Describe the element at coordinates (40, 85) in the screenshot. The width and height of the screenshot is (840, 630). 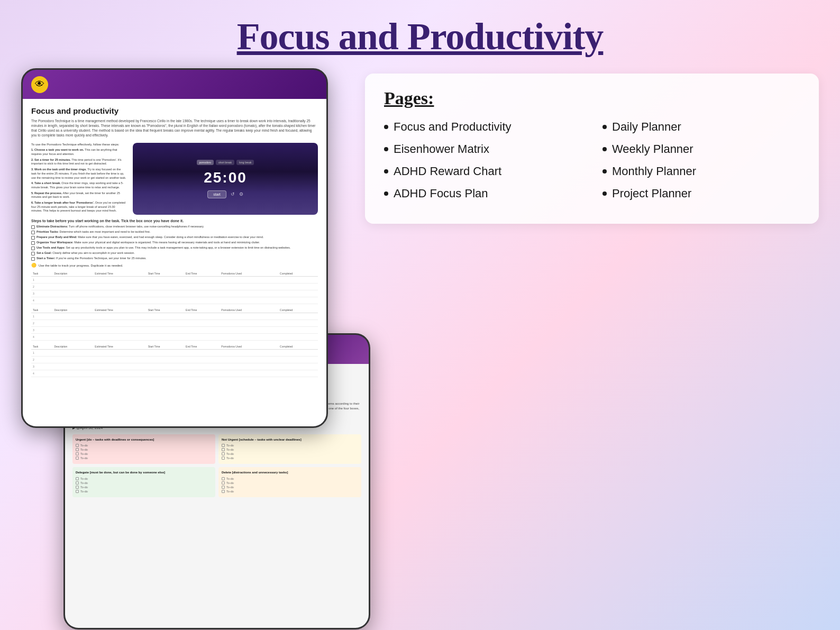
I see `eye-icon: 👁` at that location.